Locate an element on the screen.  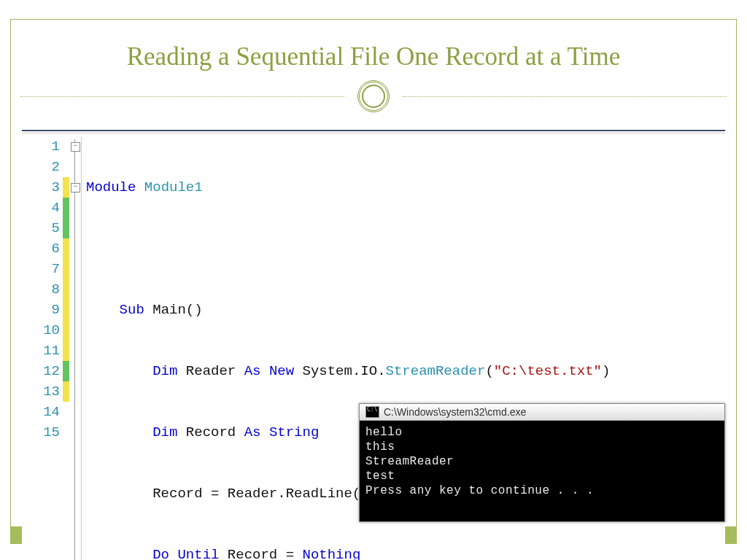
line-number: 10 is located at coordinates (41, 330).